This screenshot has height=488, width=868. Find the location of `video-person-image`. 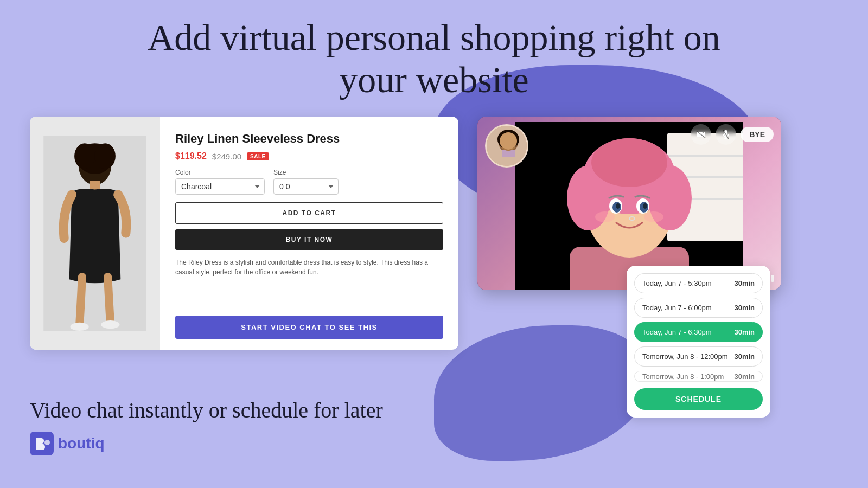

video-person-image is located at coordinates (629, 206).